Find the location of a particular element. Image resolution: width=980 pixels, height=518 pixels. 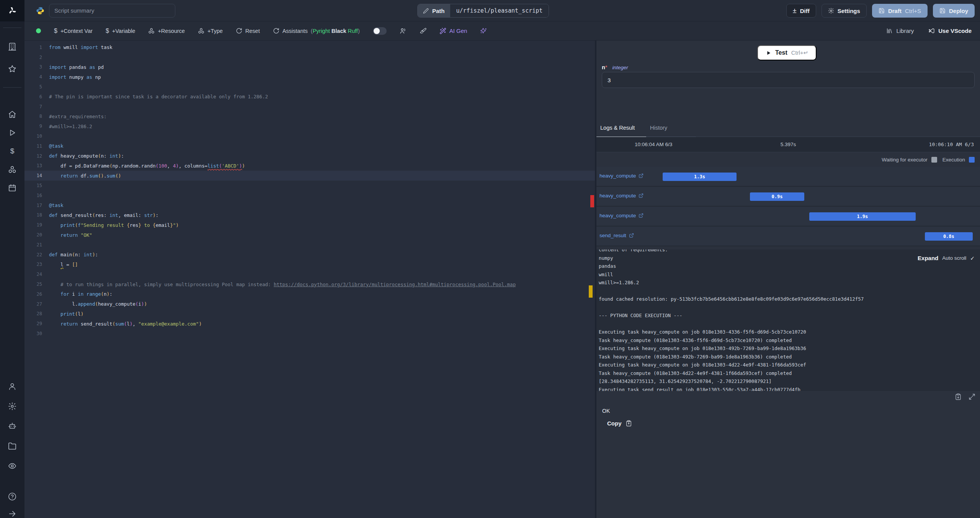

tab-history: History is located at coordinates (671, 130).